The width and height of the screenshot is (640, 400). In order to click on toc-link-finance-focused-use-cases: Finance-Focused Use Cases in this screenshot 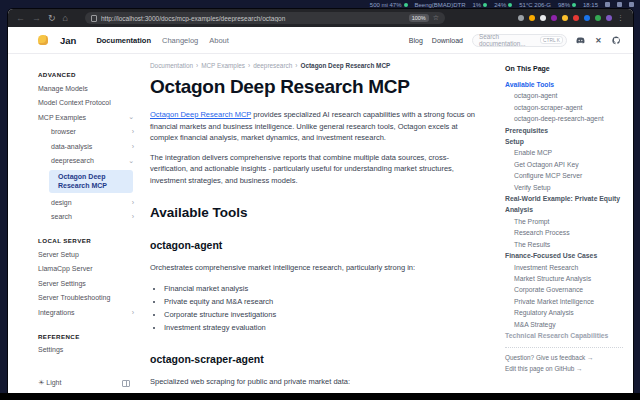, I will do `click(564, 256)`.